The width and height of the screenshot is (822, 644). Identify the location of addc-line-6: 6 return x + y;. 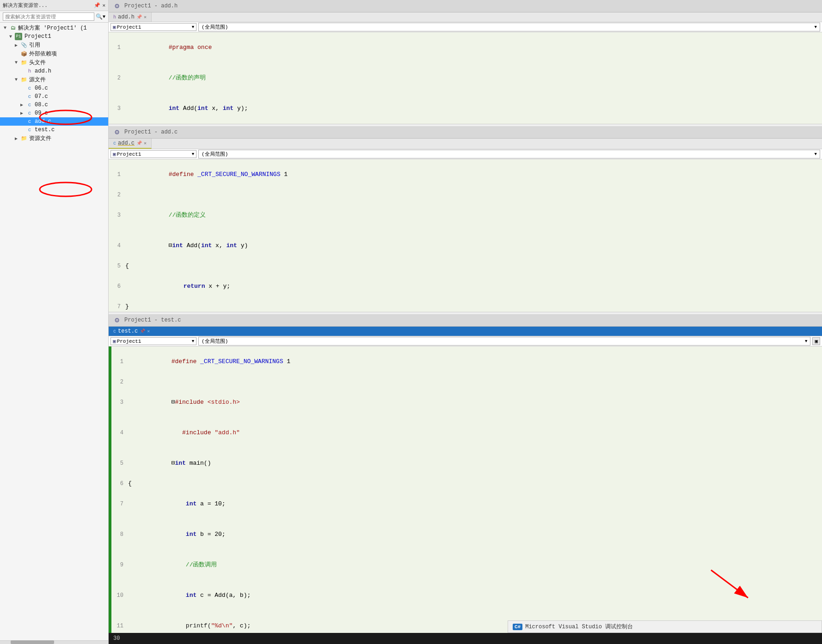
(465, 286).